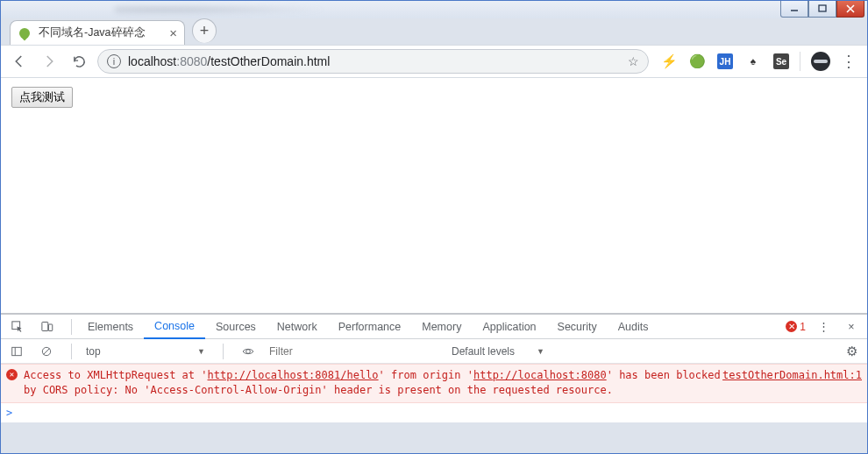 Image resolution: width=868 pixels, height=454 pixels. I want to click on tab-close-button: ×, so click(174, 33).